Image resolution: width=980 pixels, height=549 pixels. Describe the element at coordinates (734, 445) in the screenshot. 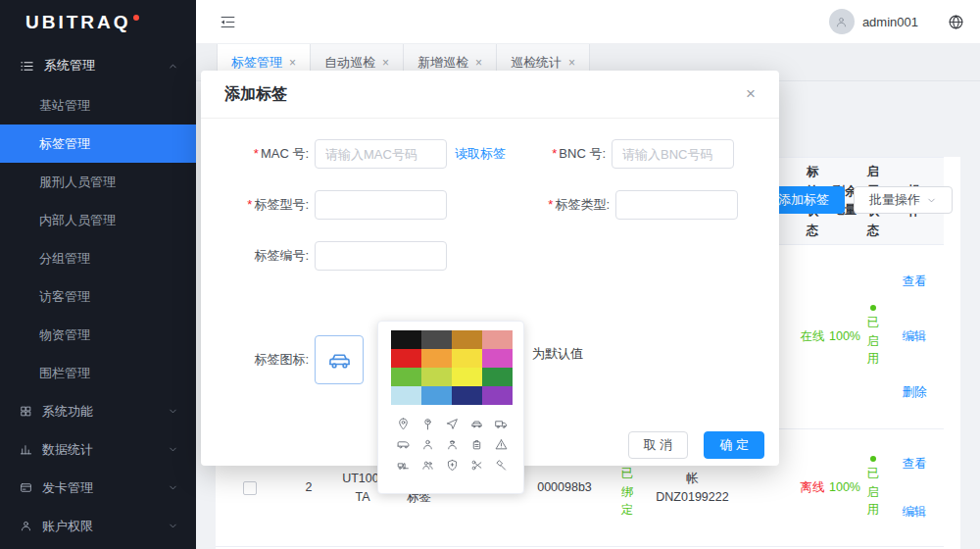

I see `confirm-button: 确 定` at that location.